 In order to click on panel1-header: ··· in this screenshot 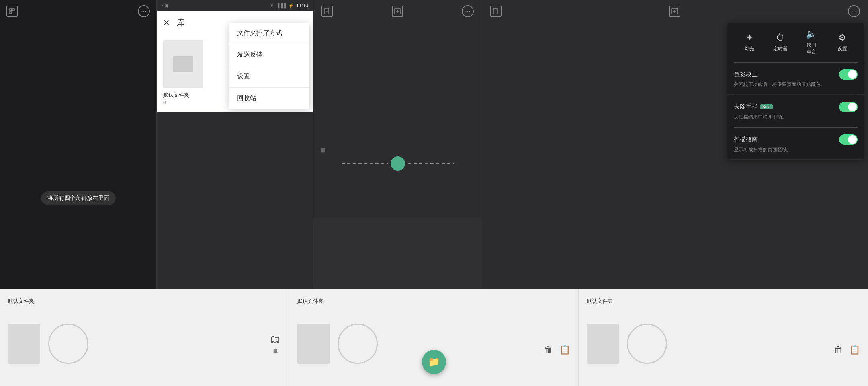, I will do `click(78, 11)`.